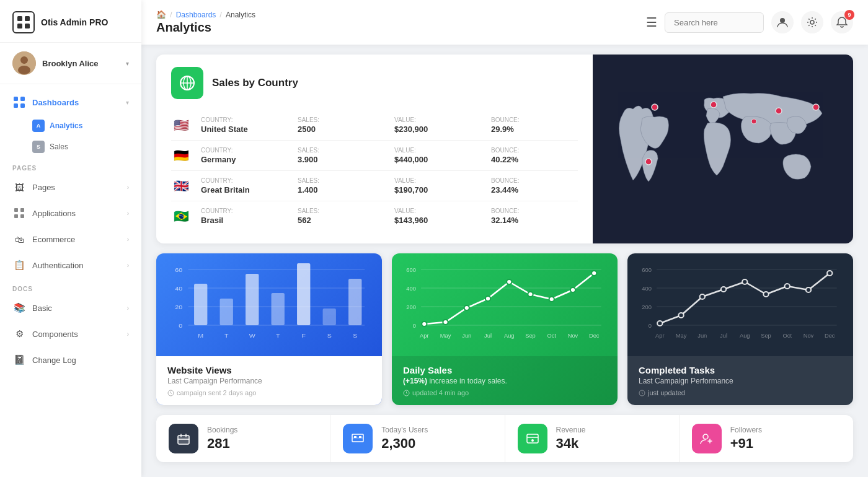 This screenshot has height=477, width=868. Describe the element at coordinates (181, 155) in the screenshot. I see `flag-de: 🇩🇪` at that location.